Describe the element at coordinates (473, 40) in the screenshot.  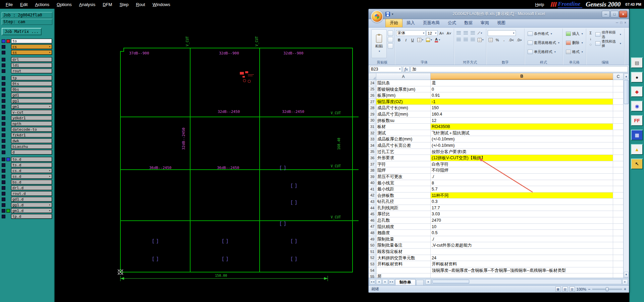
I see `align-right-icon` at that location.